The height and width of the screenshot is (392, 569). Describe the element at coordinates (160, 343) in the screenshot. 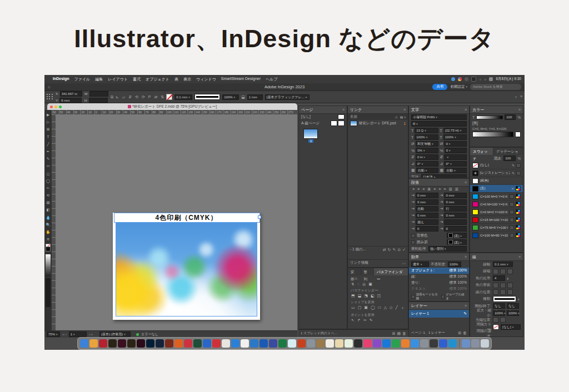

I see `dock-icon-adobe-br` at that location.